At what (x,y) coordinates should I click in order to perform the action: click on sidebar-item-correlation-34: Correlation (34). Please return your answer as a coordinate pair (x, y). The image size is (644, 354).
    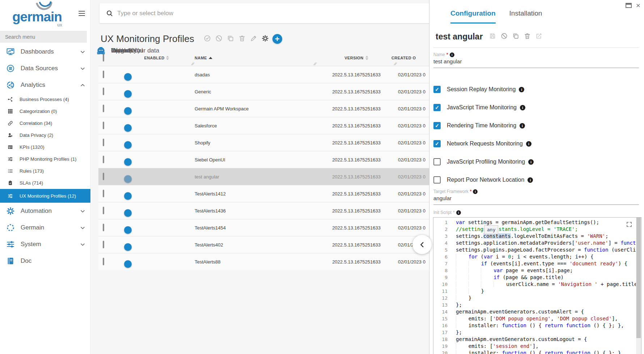
    Looking at the image, I should click on (45, 123).